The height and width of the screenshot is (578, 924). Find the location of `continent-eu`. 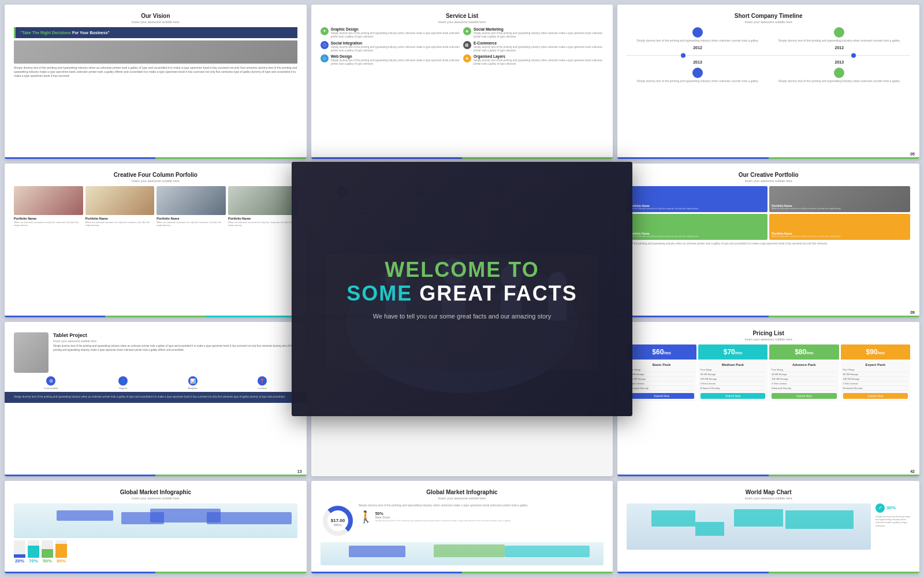

continent-eu is located at coordinates (469, 551).